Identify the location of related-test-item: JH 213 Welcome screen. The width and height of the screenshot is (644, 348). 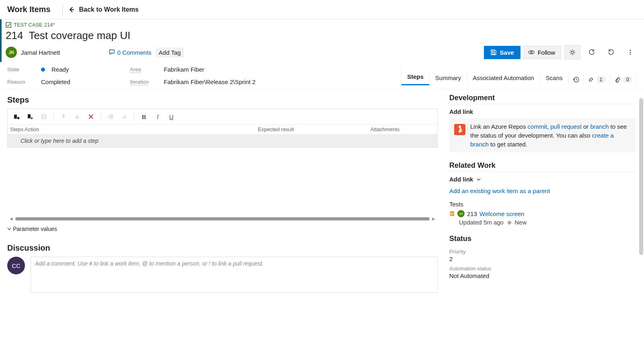
(543, 214).